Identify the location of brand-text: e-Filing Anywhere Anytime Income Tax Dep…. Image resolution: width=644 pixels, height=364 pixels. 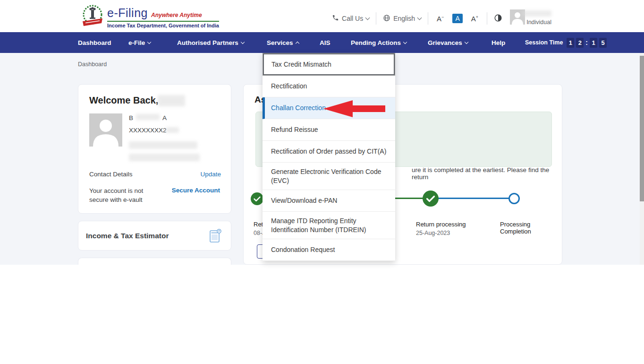
(163, 17).